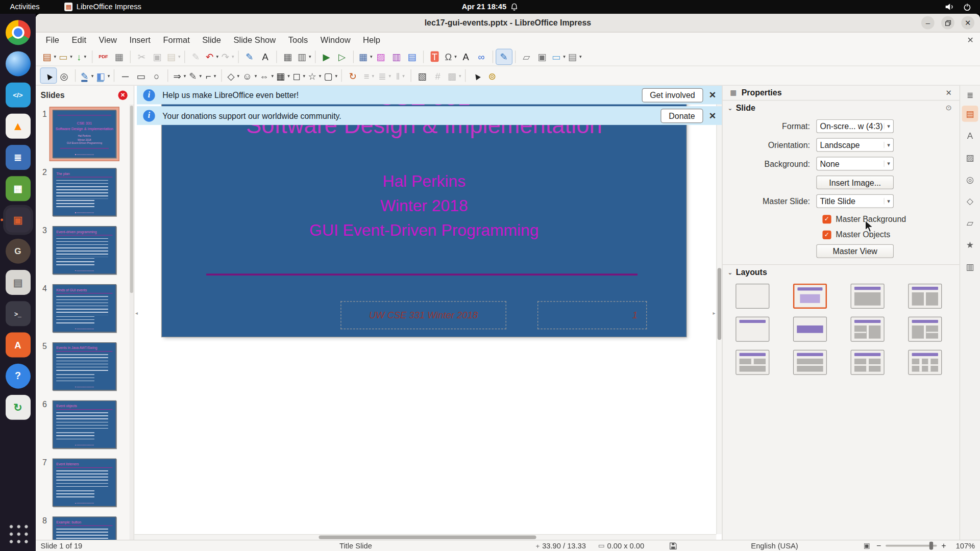  I want to click on display-grid-icon: ▦, so click(288, 56).